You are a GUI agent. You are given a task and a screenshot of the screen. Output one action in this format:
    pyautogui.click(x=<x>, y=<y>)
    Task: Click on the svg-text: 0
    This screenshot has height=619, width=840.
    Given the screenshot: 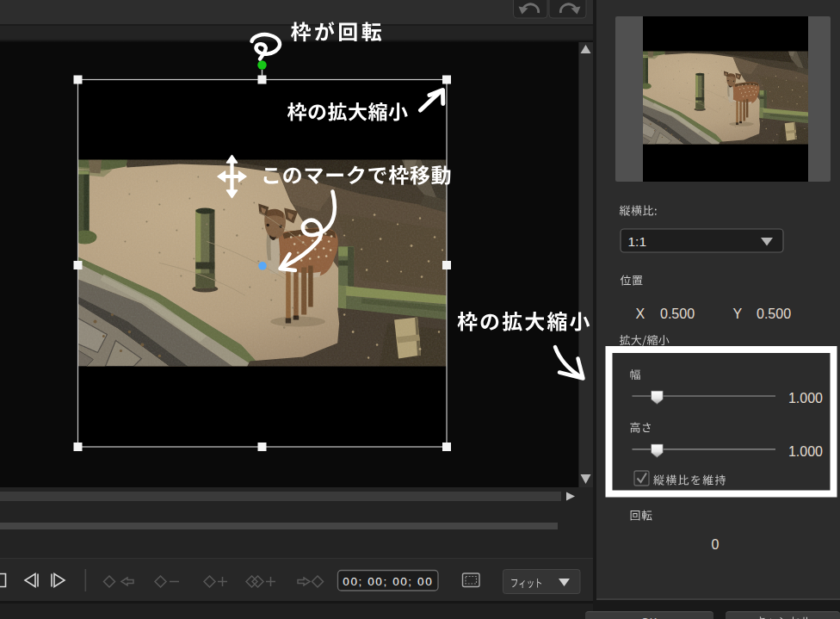 What is the action you would take?
    pyautogui.click(x=716, y=544)
    